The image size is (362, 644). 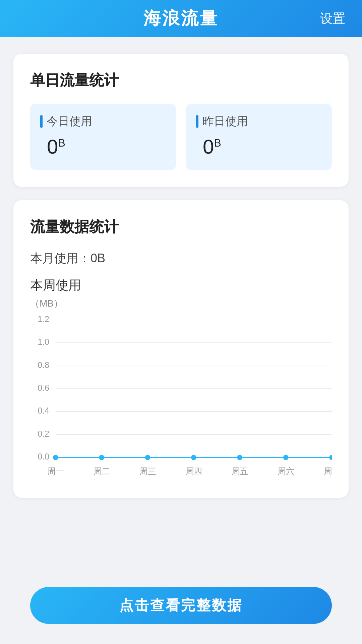 What do you see at coordinates (328, 471) in the screenshot?
I see `svg-text: 周日` at bounding box center [328, 471].